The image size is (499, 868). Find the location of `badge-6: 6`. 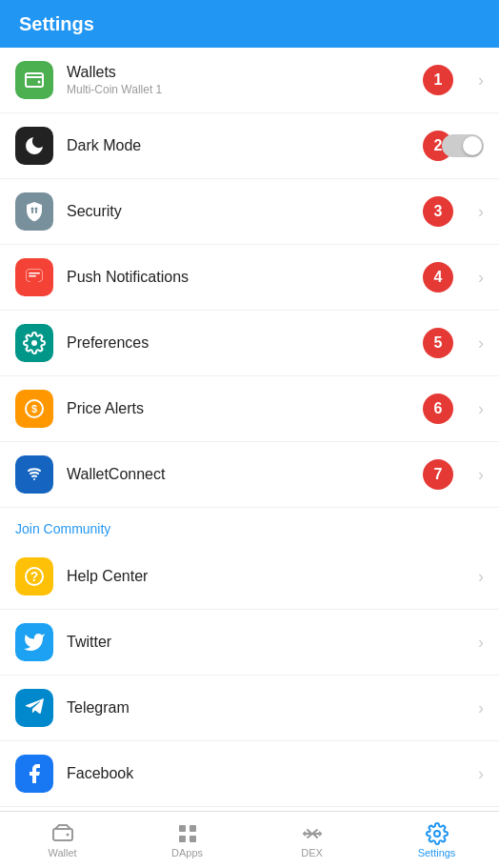

badge-6: 6 is located at coordinates (438, 409).